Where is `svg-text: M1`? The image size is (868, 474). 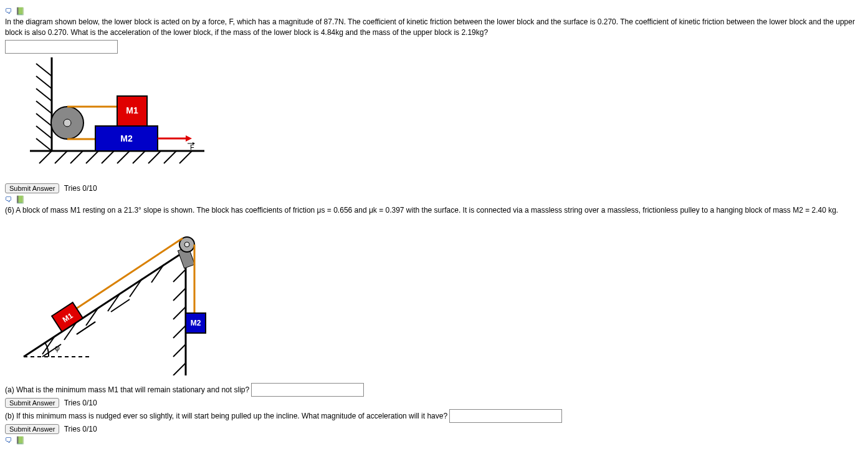
svg-text: M1 is located at coordinates (132, 110).